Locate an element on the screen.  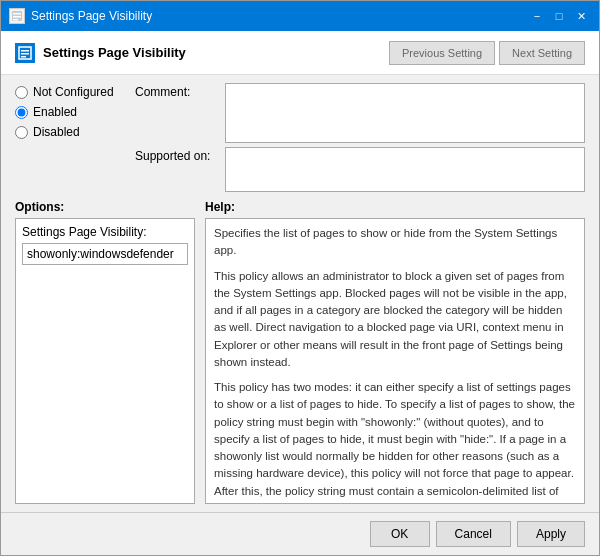
content-title: Settings Page Visibility is located at coordinates (216, 52).